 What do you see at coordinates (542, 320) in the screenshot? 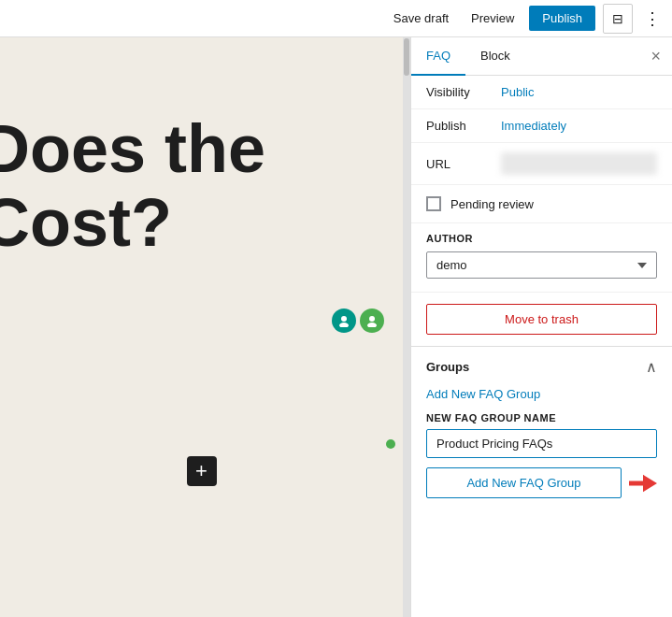
I see `move-to-trash-button: Move to trash` at bounding box center [542, 320].